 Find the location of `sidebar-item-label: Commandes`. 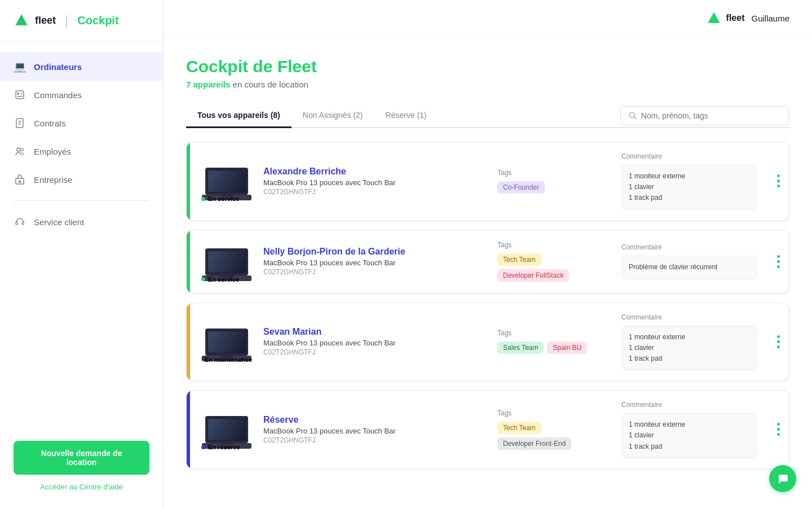

sidebar-item-label: Commandes is located at coordinates (58, 95).